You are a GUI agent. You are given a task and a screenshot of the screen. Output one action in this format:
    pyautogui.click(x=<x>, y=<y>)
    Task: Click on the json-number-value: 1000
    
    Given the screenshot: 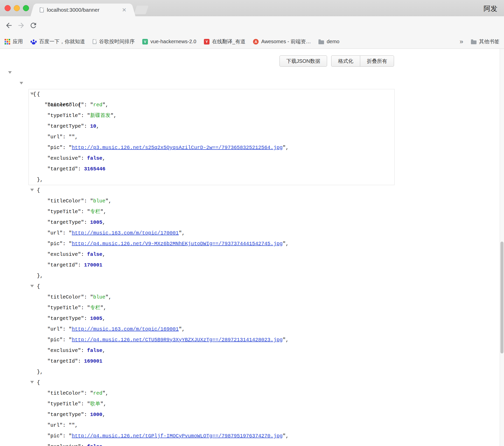 What is the action you would take?
    pyautogui.click(x=96, y=414)
    